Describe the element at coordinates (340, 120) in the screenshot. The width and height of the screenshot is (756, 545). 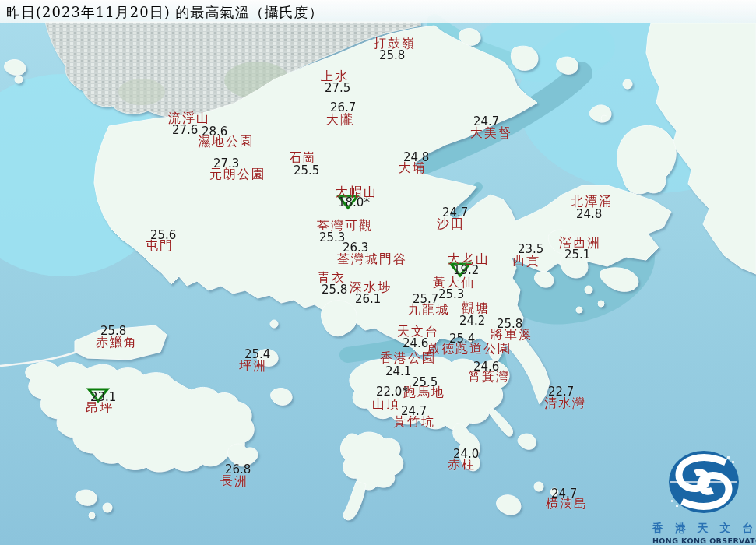
I see `station-label: 大隴` at that location.